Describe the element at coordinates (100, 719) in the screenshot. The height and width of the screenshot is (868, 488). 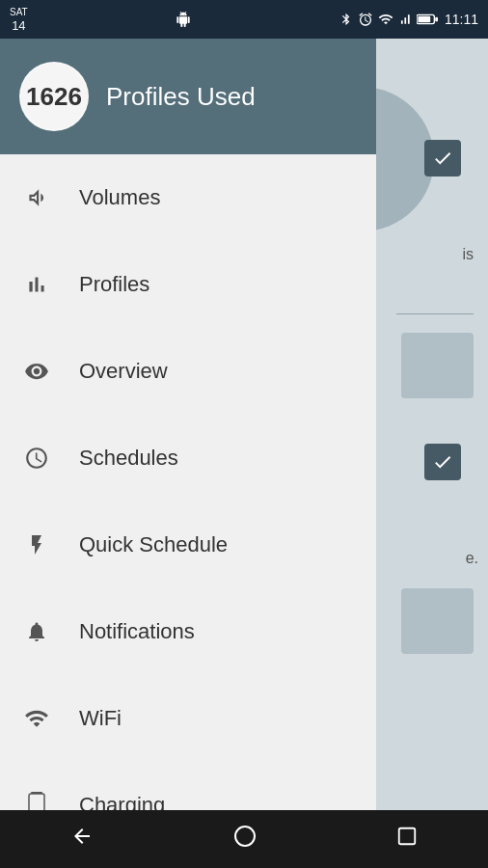
I see `wifi-label: WiFi` at that location.